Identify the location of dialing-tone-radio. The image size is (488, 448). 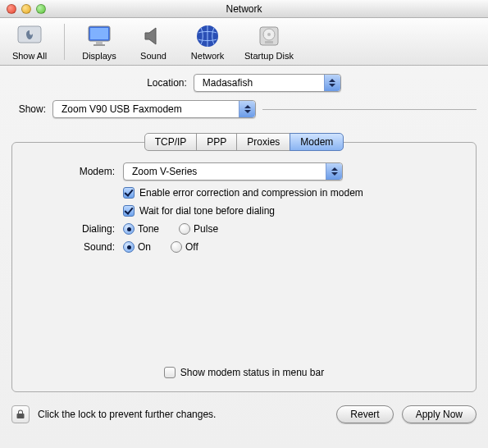
(129, 229).